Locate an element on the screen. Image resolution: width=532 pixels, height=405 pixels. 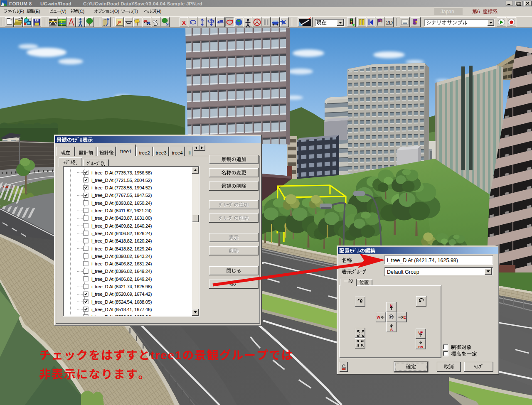
svg-text: i_tree_D At (8418.82, 1620.24) is located at coordinates (122, 241).